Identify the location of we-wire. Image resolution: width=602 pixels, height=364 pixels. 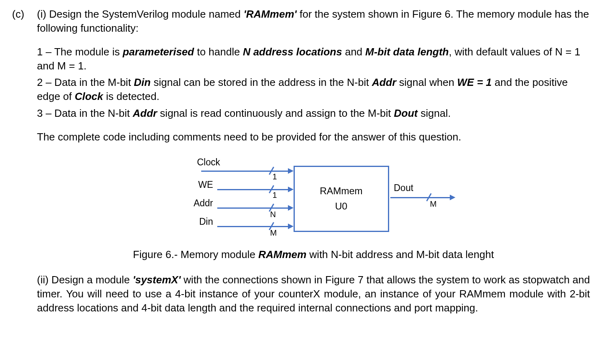
(253, 189).